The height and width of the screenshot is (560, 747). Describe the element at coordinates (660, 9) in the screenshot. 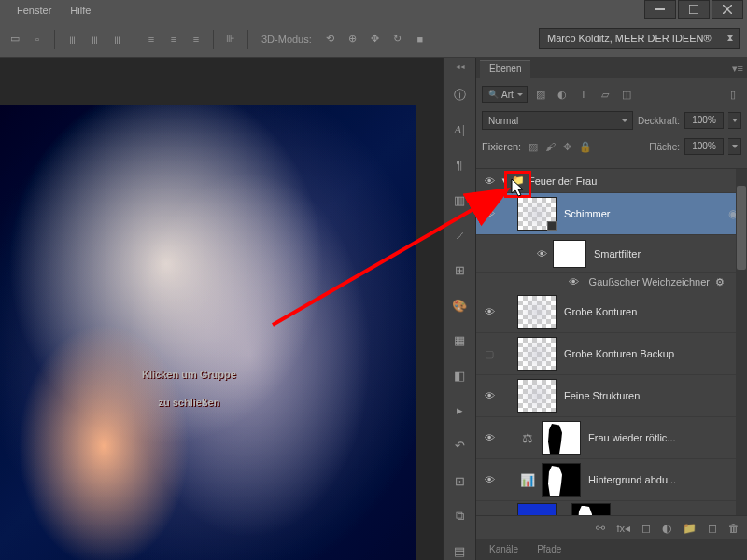

I see `minimize-button` at that location.